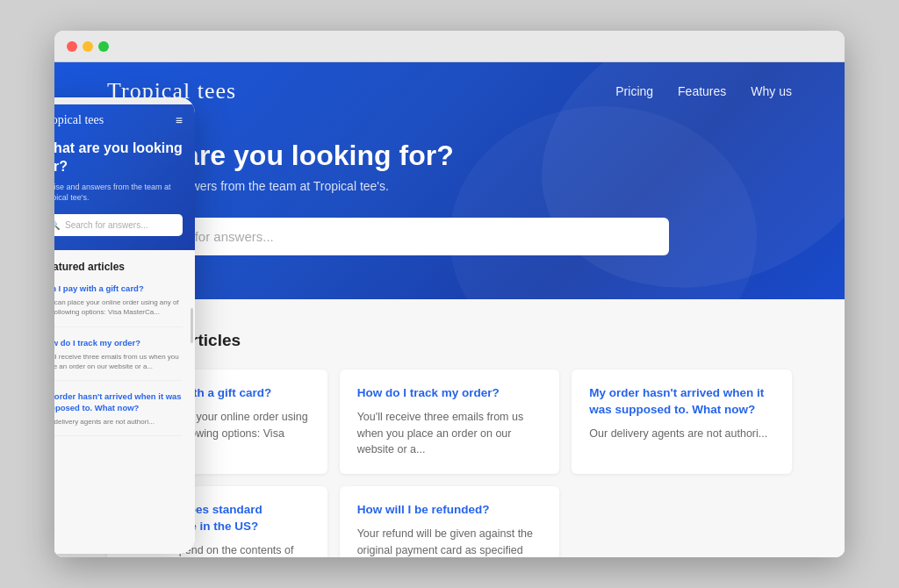  I want to click on nav-features: Features, so click(702, 91).